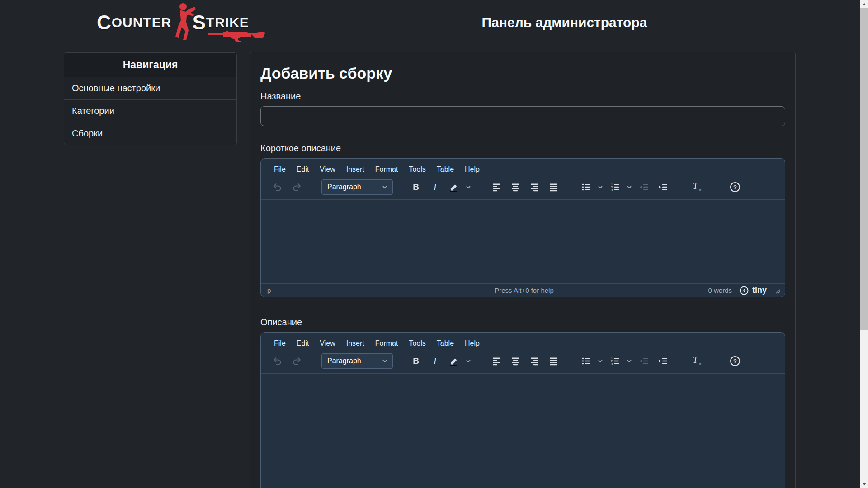 Image resolution: width=868 pixels, height=488 pixels. Describe the element at coordinates (864, 244) in the screenshot. I see `page-scrollbar` at that location.